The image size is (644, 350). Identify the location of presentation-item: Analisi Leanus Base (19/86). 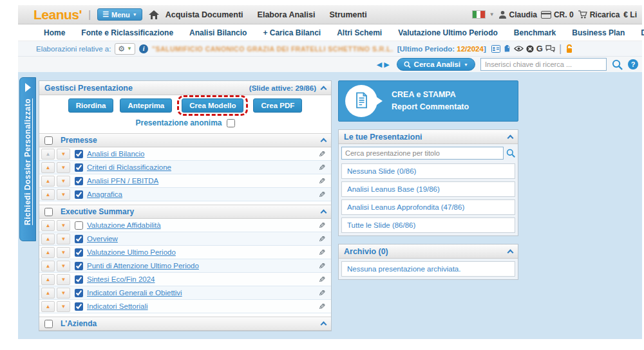
(428, 189).